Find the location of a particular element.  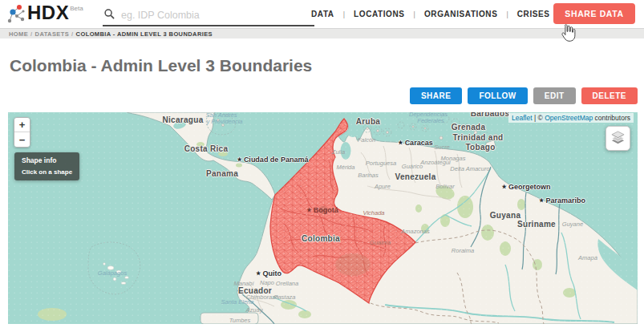

copyright-symbol: © is located at coordinates (541, 118).